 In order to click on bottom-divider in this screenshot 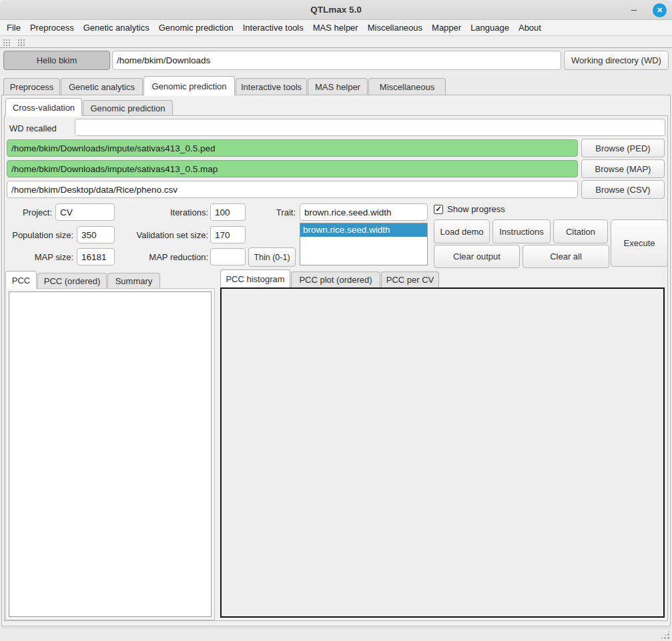, I will do `click(336, 628)`.